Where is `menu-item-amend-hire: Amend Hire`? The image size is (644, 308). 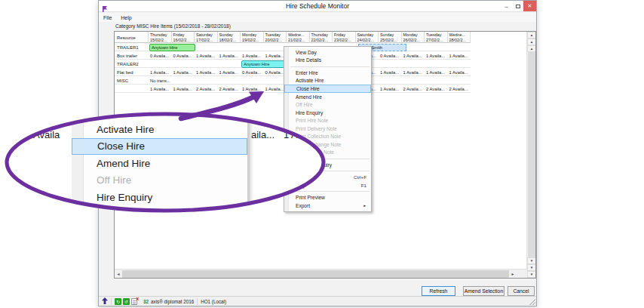 menu-item-amend-hire: Amend Hire is located at coordinates (327, 97).